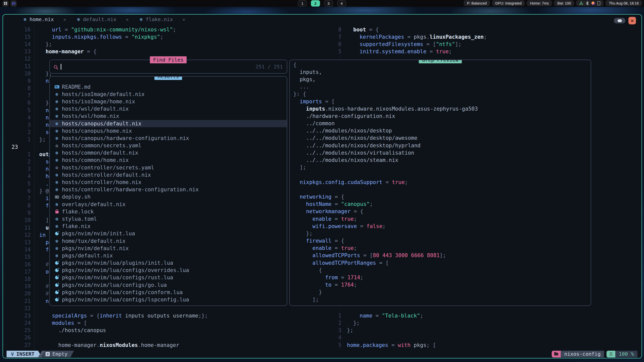 The width and height of the screenshot is (644, 362). I want to click on result-item: ❄flake.nix, so click(168, 226).